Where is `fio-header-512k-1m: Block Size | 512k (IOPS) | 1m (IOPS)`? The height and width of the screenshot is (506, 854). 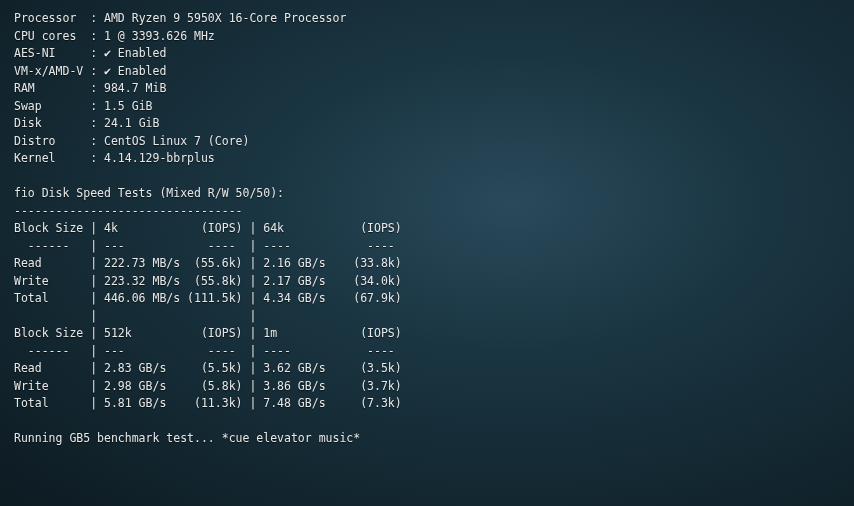 fio-header-512k-1m: Block Size | 512k (IOPS) | 1m (IOPS) is located at coordinates (427, 334).